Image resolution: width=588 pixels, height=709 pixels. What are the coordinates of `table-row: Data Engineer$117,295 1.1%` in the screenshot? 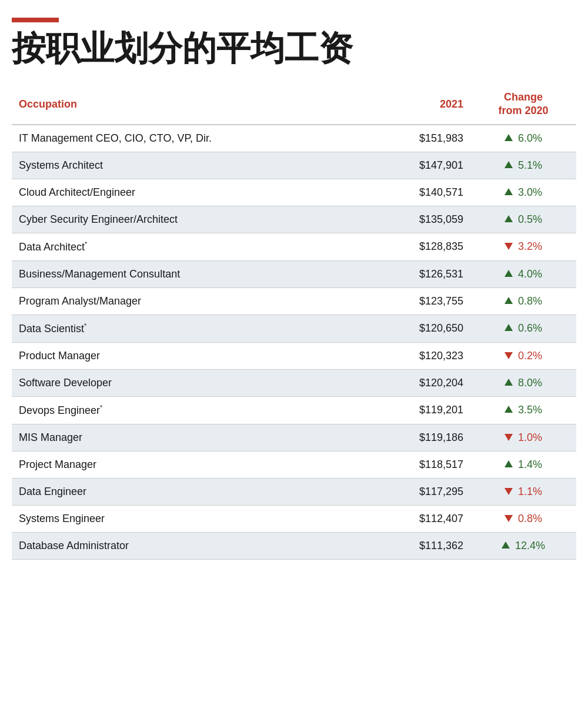 It's located at (294, 491).